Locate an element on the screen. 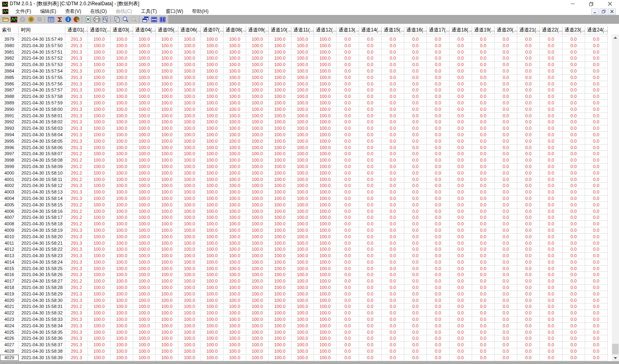 This screenshot has height=364, width=619. cell-time: 2021-04-30 15:57:49 is located at coordinates (42, 40).